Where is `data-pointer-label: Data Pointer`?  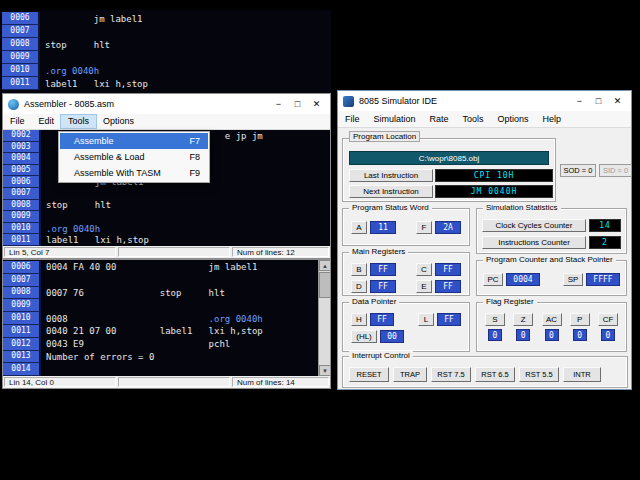 data-pointer-label: Data Pointer is located at coordinates (374, 302).